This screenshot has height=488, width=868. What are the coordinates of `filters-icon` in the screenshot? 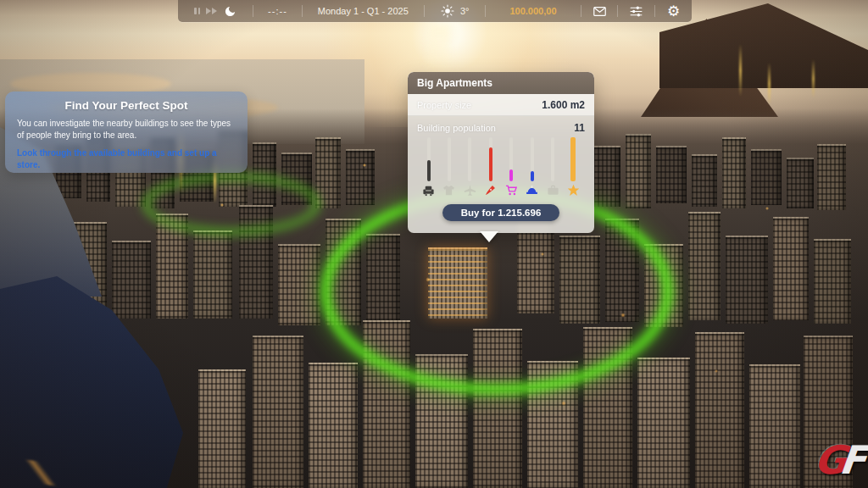 It's located at (636, 12).